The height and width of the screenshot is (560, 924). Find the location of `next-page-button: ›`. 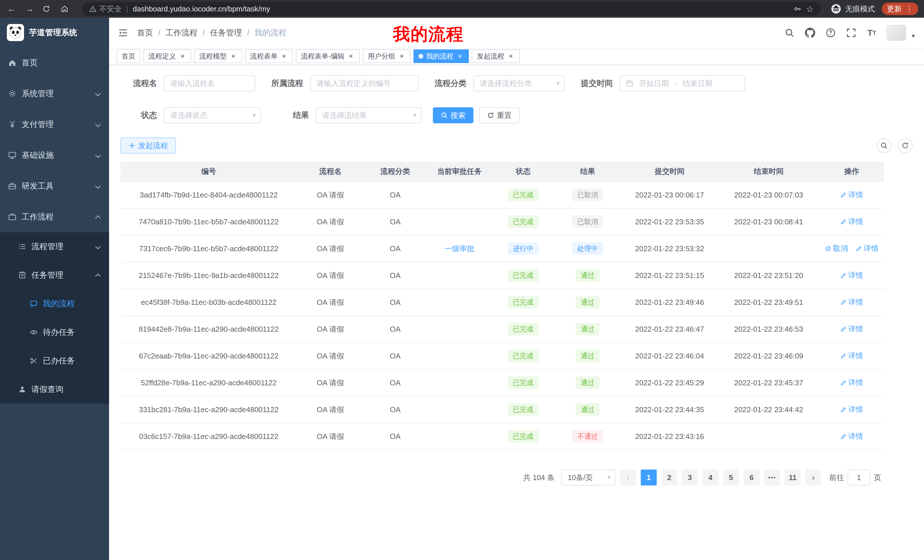

next-page-button: › is located at coordinates (813, 478).